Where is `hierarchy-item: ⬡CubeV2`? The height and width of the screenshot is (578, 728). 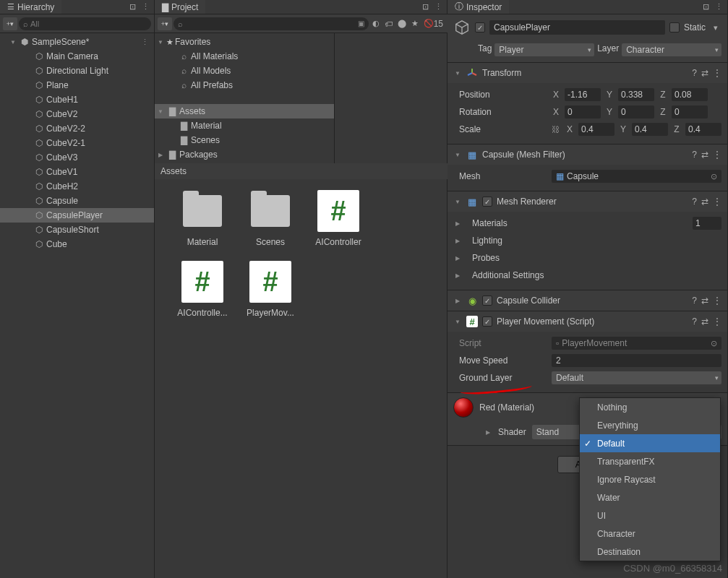 hierarchy-item: ⬡CubeV2 is located at coordinates (77, 114).